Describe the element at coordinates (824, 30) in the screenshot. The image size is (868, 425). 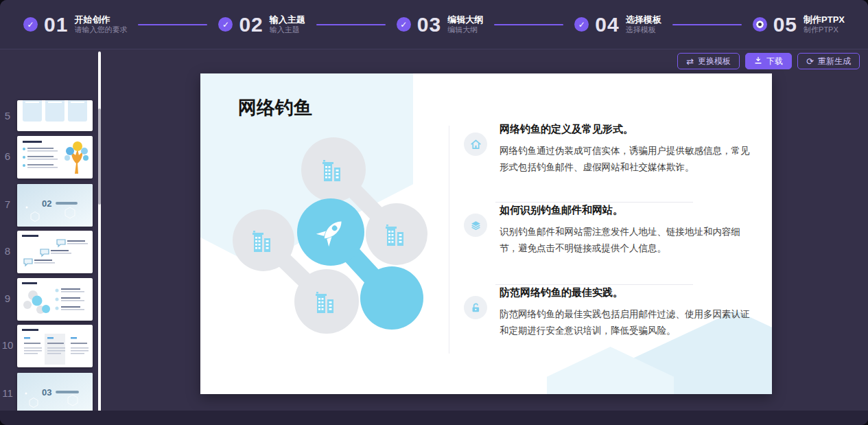
I see `step-subtitle: 制作PTPX` at that location.